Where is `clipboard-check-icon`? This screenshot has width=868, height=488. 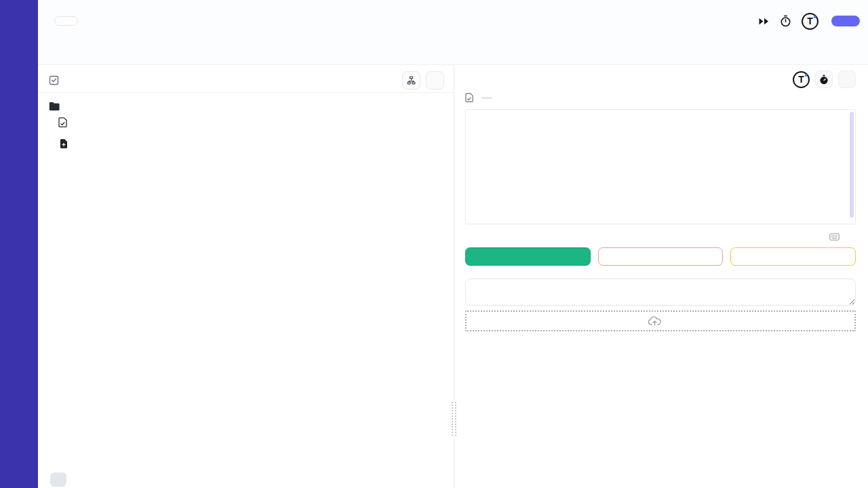 clipboard-check-icon is located at coordinates (54, 80).